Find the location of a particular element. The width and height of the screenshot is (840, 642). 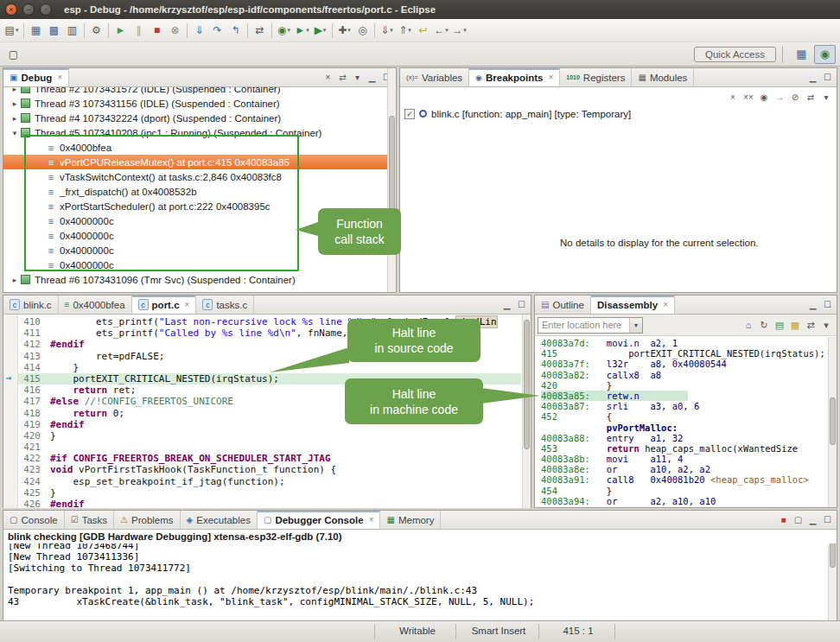

show-breakpoints-for-selection-icon: ◉ is located at coordinates (764, 97).